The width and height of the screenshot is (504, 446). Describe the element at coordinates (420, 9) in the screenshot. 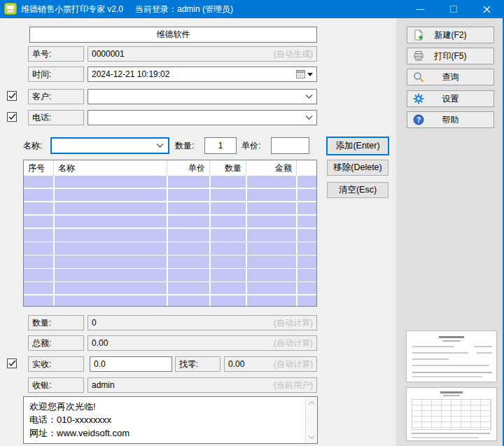

I see `minimize-button` at that location.